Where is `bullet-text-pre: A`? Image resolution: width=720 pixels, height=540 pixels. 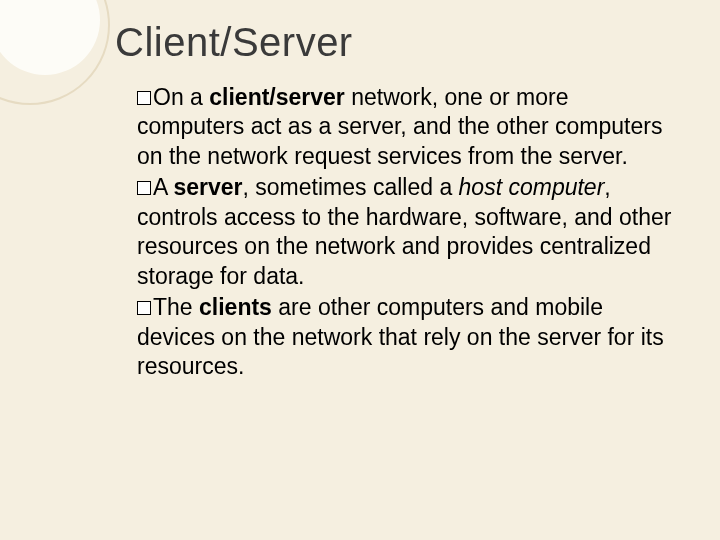
bullet-text-pre: A is located at coordinates (163, 187).